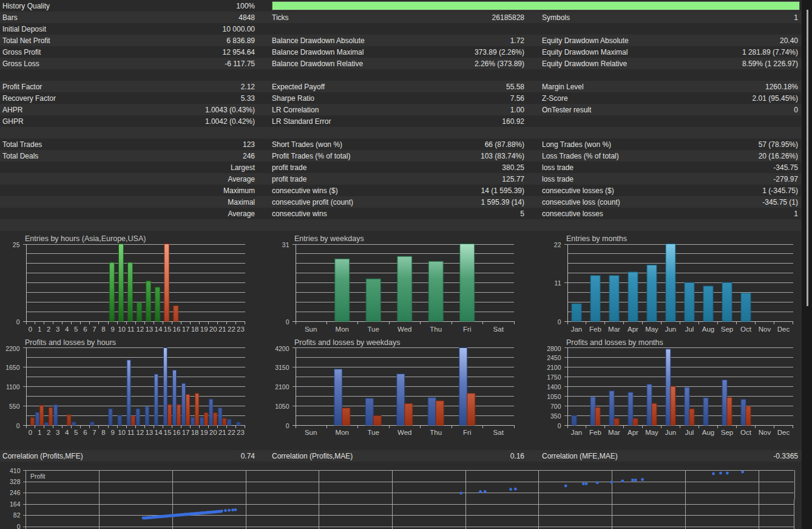  I want to click on svg-text:Entries by hours (Asia,Europe,: Entries by hours (Asia,Europe,USA), so click(85, 239).